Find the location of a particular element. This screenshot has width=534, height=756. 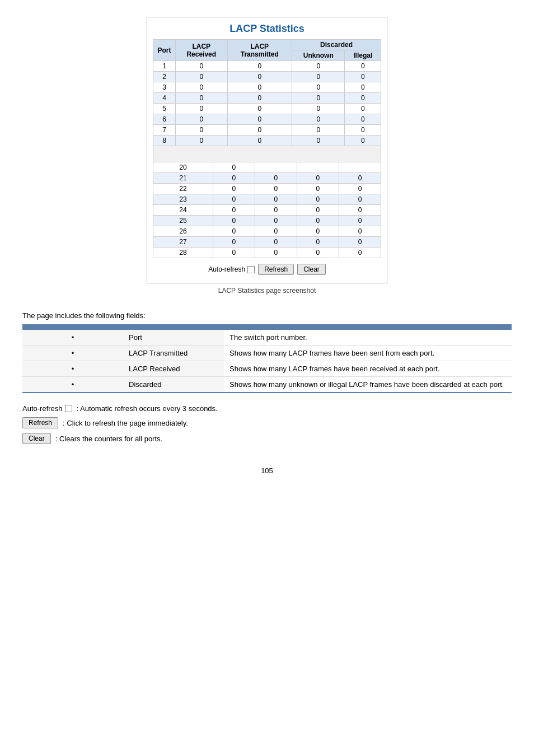

fields-table: • Port The switch port number. • LACP Tr… is located at coordinates (267, 358).